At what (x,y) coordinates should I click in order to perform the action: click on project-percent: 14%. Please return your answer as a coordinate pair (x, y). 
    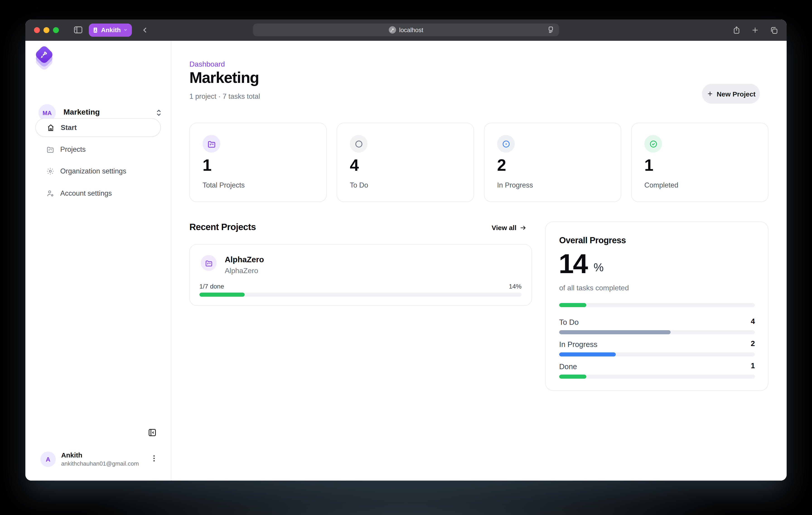
    Looking at the image, I should click on (515, 286).